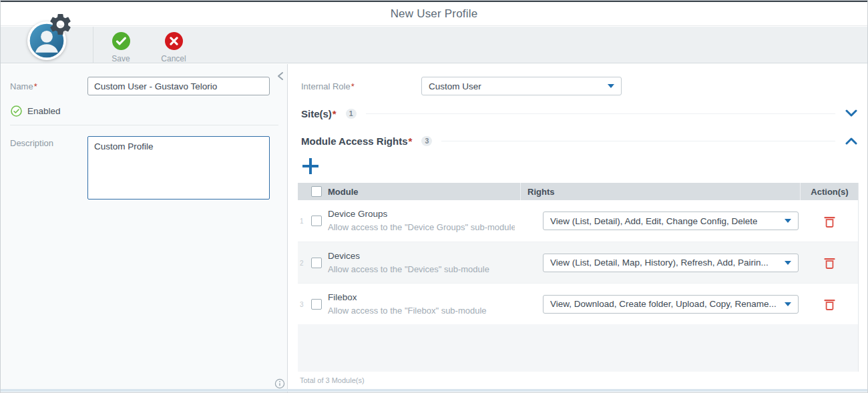 The height and width of the screenshot is (393, 868). I want to click on rights-column-header: Rights, so click(660, 191).